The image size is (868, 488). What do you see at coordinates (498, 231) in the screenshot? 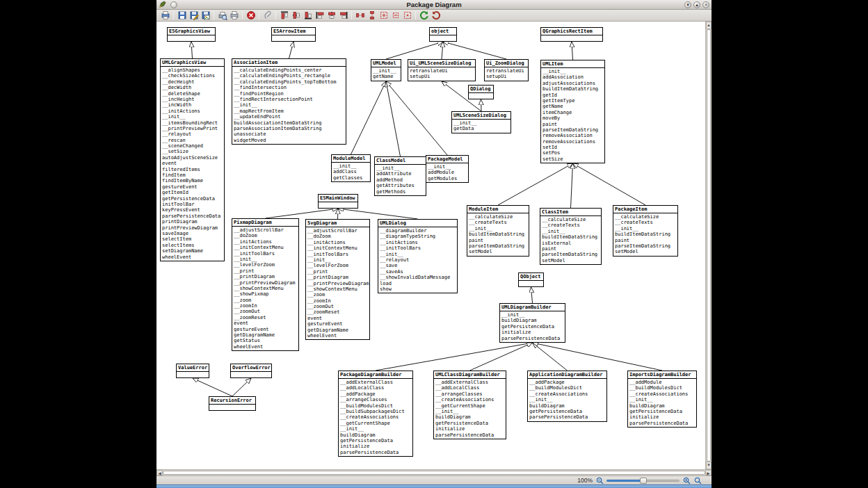
I see `class-box-ModuleItem: ModuleItem__calculateSize__createTexts__…` at bounding box center [498, 231].